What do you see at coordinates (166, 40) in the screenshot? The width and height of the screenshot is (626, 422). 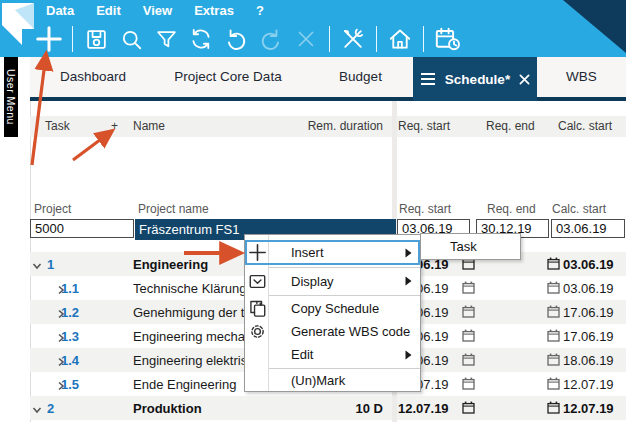 I see `filter-icon` at bounding box center [166, 40].